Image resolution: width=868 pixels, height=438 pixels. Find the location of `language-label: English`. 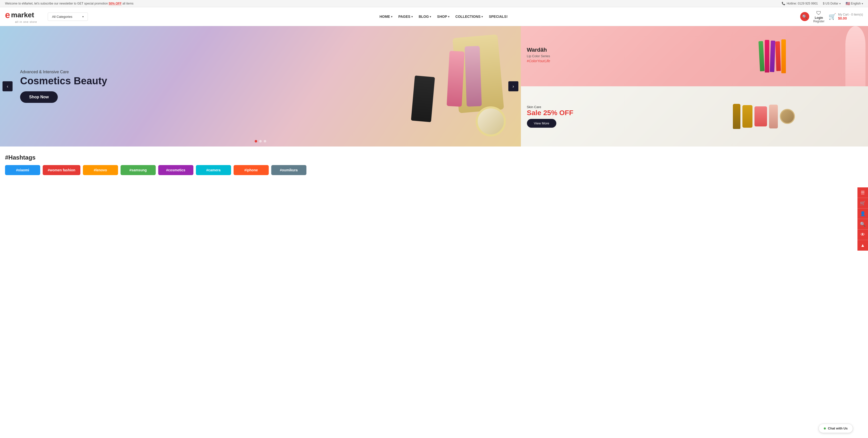

language-label: English is located at coordinates (856, 3).